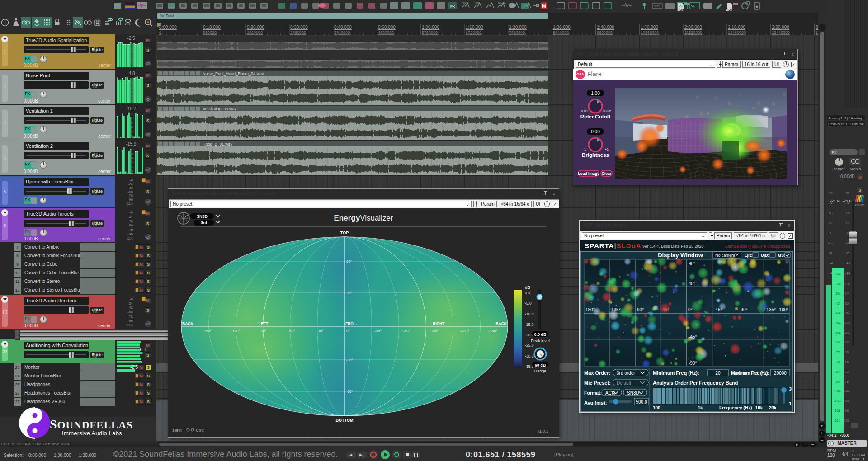 This screenshot has height=461, width=868. I want to click on svg-text: 0.00dB, so click(848, 176).